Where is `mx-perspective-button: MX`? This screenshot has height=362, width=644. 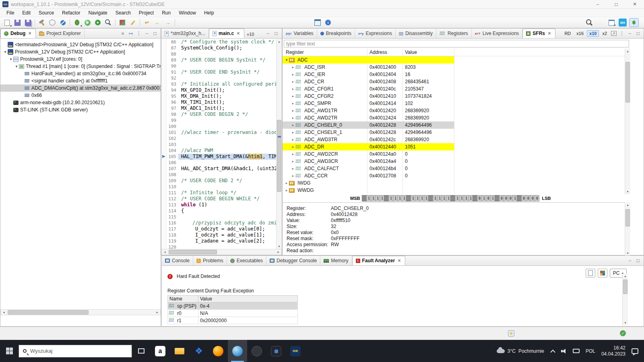
mx-perspective-button: MX is located at coordinates (623, 23).